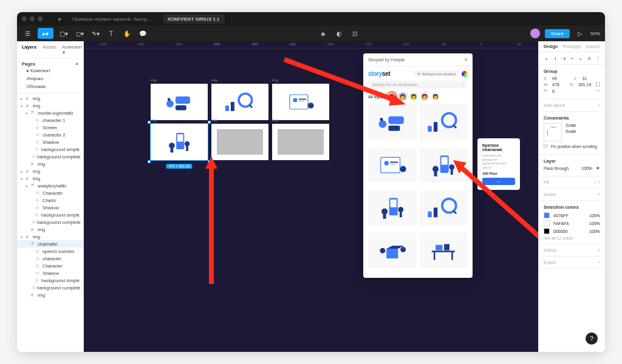 The height and width of the screenshot is (364, 622). I want to click on close-icon: ×, so click(466, 59).